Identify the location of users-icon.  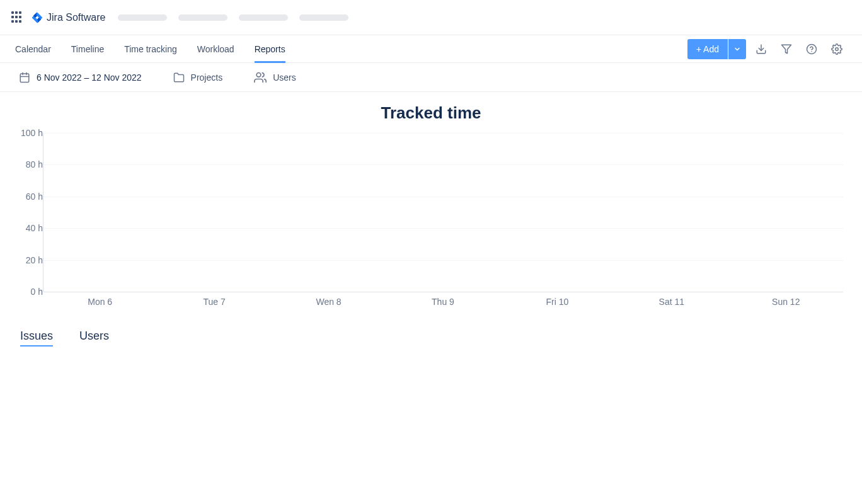
(260, 77).